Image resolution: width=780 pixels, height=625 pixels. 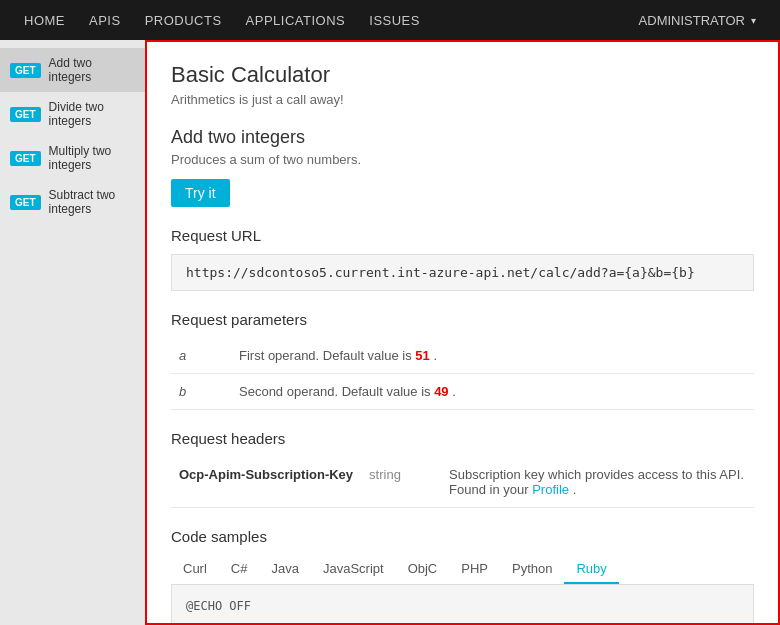 I want to click on headers-table: Ocp-Apim-Subscription-Key string Subscri…, so click(x=462, y=482).